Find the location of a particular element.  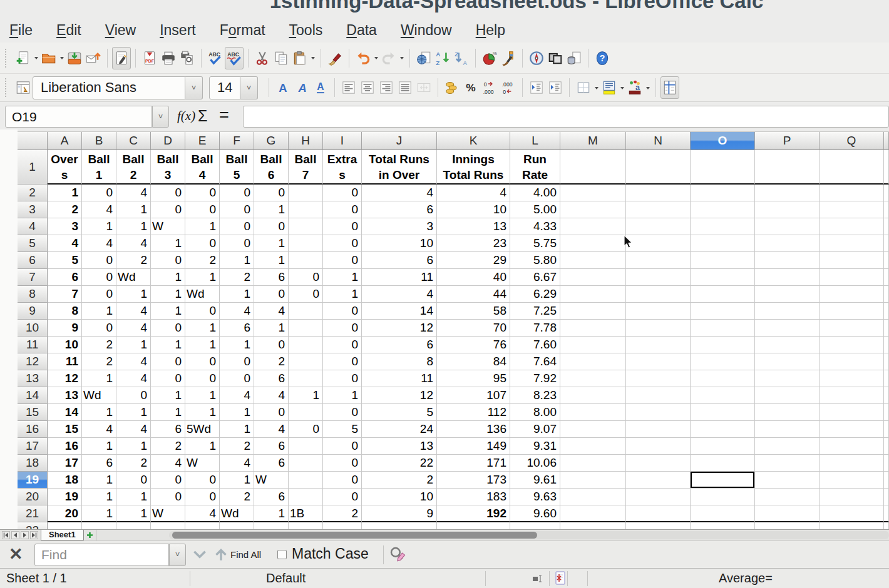

new-document-dropdown-arrow is located at coordinates (36, 58).